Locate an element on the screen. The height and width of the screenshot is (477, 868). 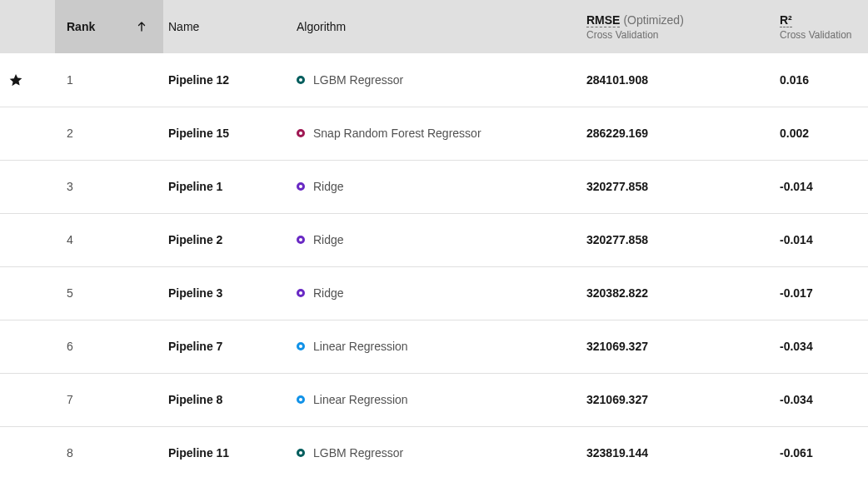
column-header-rank: Rank is located at coordinates (109, 27).